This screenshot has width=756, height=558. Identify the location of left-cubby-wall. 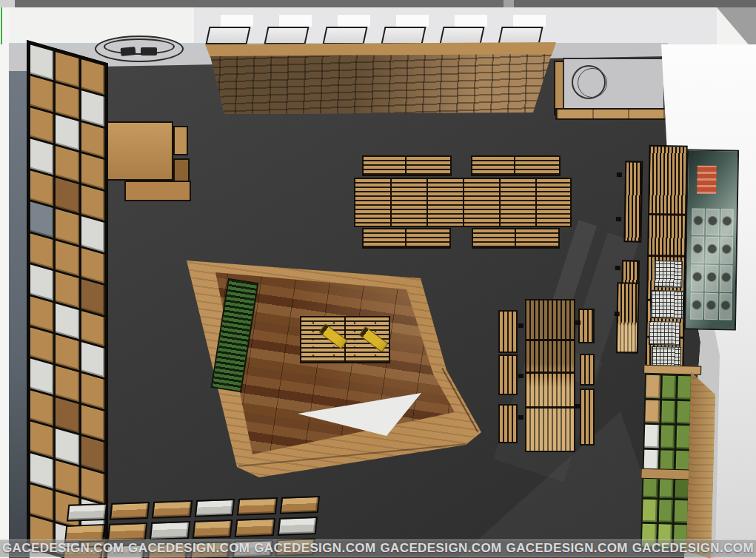
(67, 299).